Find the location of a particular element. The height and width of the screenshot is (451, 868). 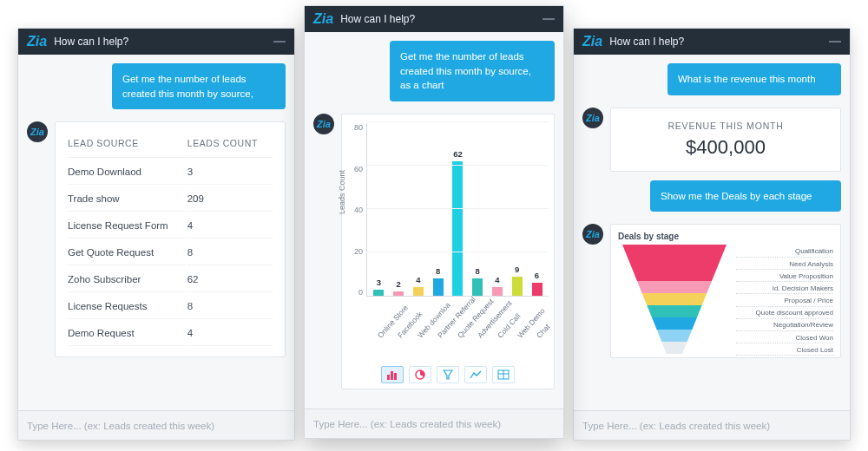

bar: 2 is located at coordinates (398, 293).